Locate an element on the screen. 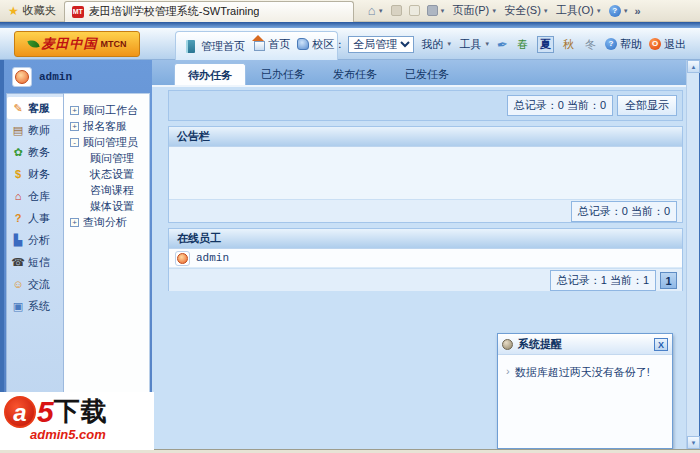 The height and width of the screenshot is (453, 700). theme-brush-icon: ✒ is located at coordinates (502, 44).